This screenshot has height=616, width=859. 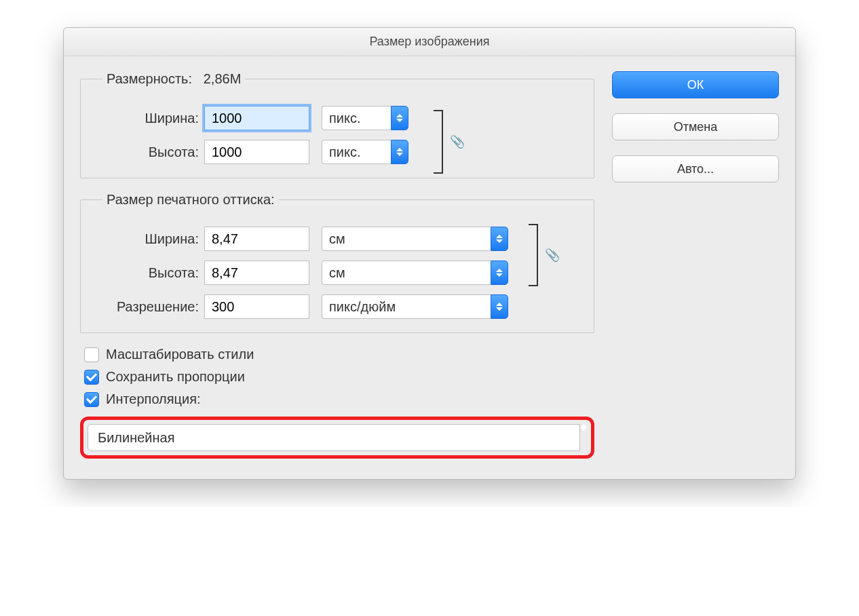 I want to click on constrain-proportions-label: Сохранить пропорции, so click(x=175, y=377).